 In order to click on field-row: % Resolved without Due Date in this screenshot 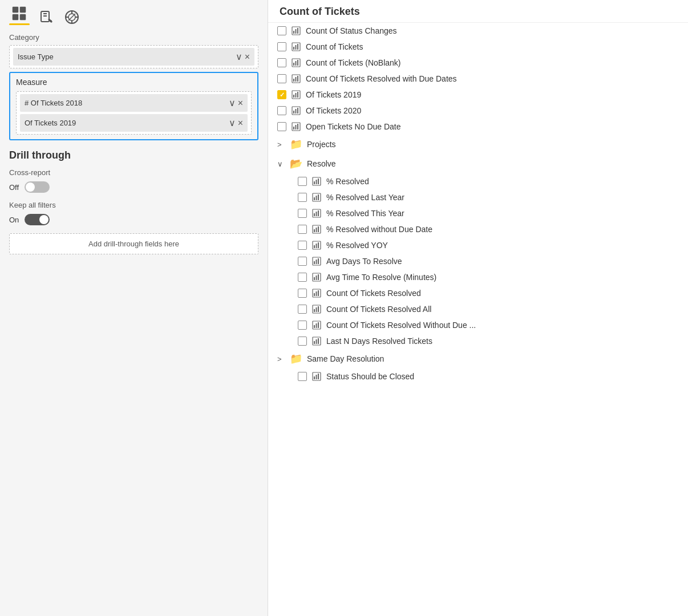, I will do `click(478, 229)`.